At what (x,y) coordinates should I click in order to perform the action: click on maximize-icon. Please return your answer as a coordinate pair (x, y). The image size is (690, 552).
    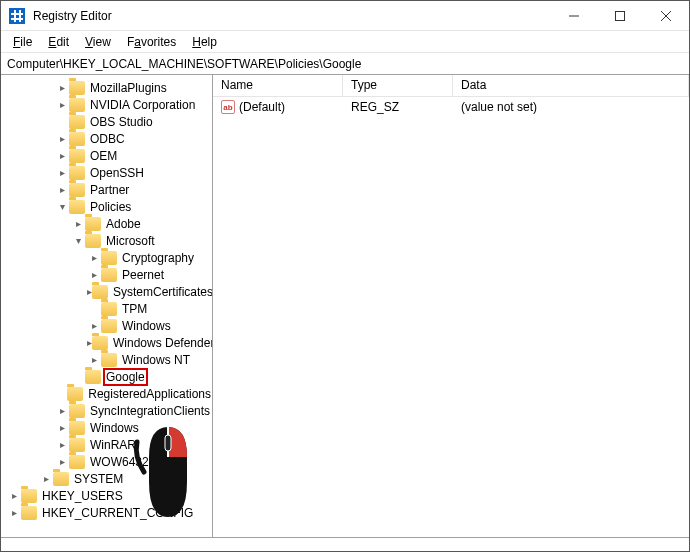
    Looking at the image, I should click on (620, 16).